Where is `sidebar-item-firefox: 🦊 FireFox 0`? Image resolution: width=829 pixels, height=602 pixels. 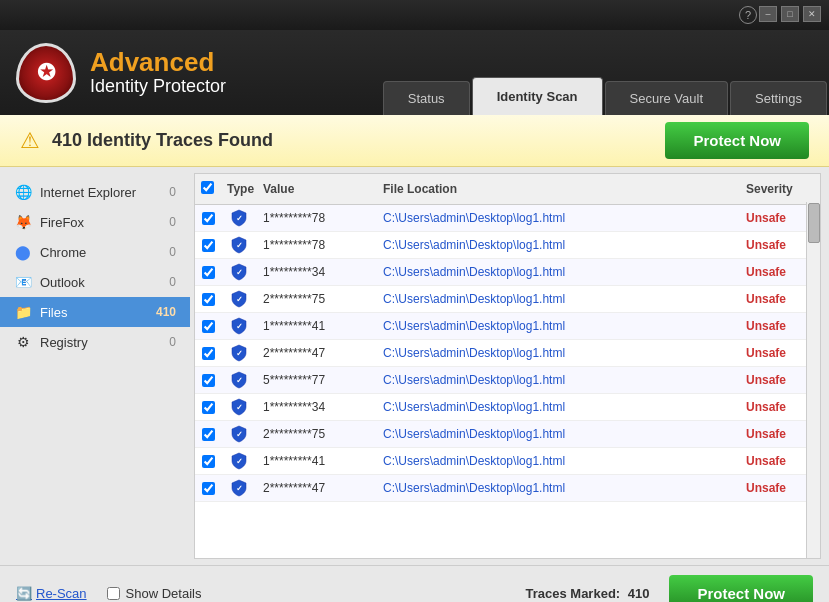
sidebar-item-firefox: 🦊 FireFox 0 is located at coordinates (95, 222).